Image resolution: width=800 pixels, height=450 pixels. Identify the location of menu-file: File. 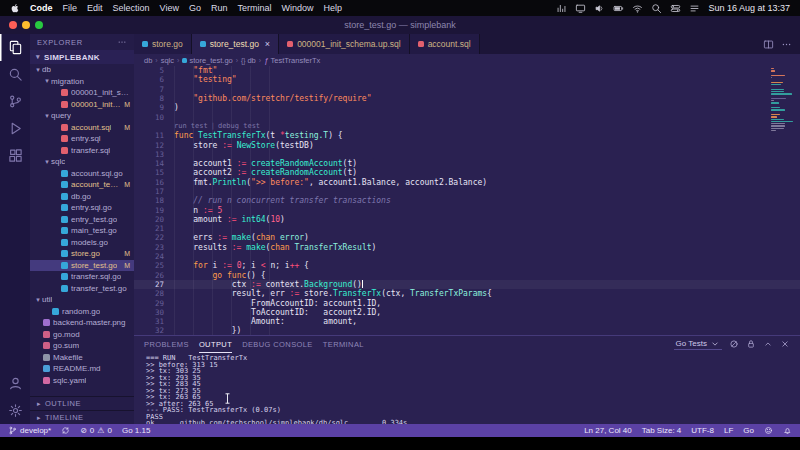
(70, 8).